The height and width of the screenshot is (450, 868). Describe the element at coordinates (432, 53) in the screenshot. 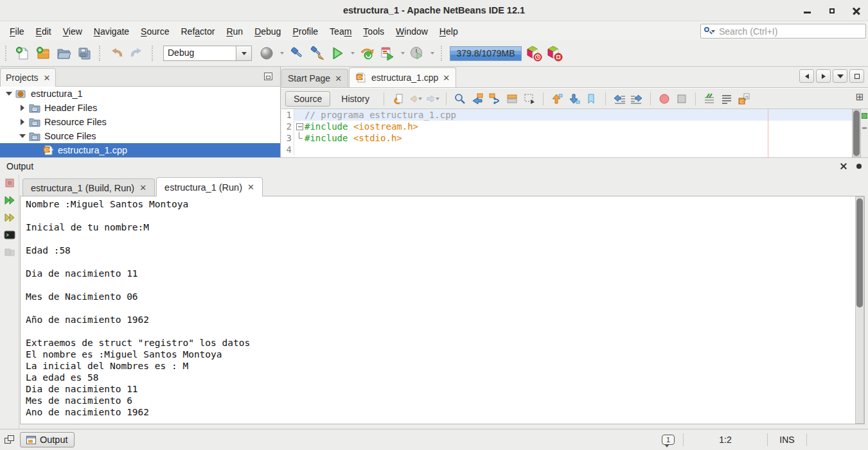

I see `profile-point-dropdown-icon` at that location.